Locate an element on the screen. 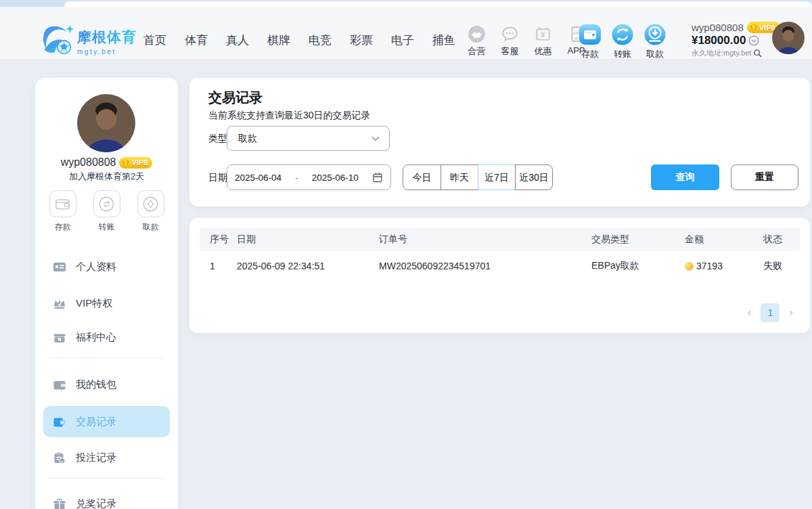 The height and width of the screenshot is (509, 812). deposit-icon is located at coordinates (590, 35).